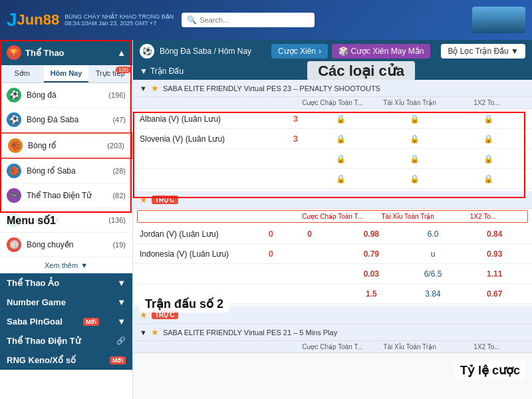  What do you see at coordinates (66, 146) in the screenshot?
I see `sidebar-item-bongro: 🏀 Bóng rổ (203)` at bounding box center [66, 146].